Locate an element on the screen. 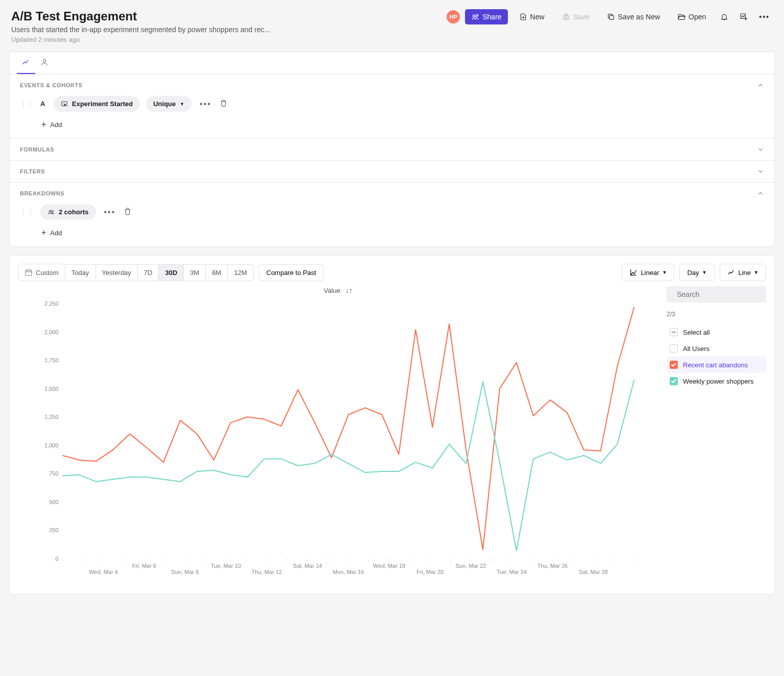 This screenshot has height=676, width=784. checkbox-indeterminate-icon is located at coordinates (674, 332).